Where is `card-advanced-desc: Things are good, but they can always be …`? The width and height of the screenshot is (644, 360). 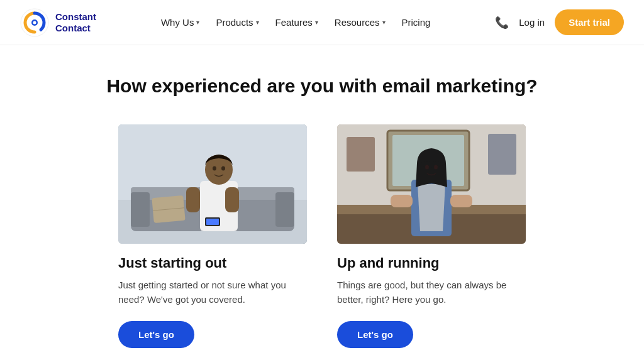
card-advanced-desc: Things are good, but they can always be … is located at coordinates (431, 293).